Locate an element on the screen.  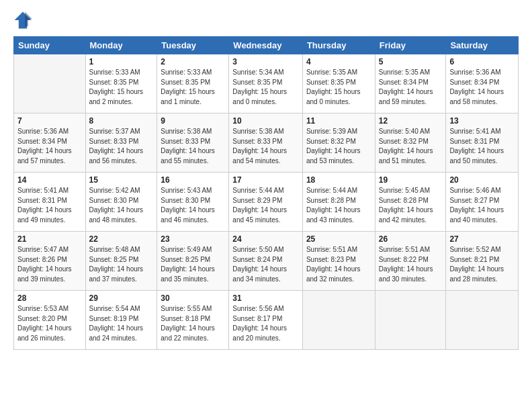
header-cell-wednesday: Wednesday is located at coordinates (266, 46).